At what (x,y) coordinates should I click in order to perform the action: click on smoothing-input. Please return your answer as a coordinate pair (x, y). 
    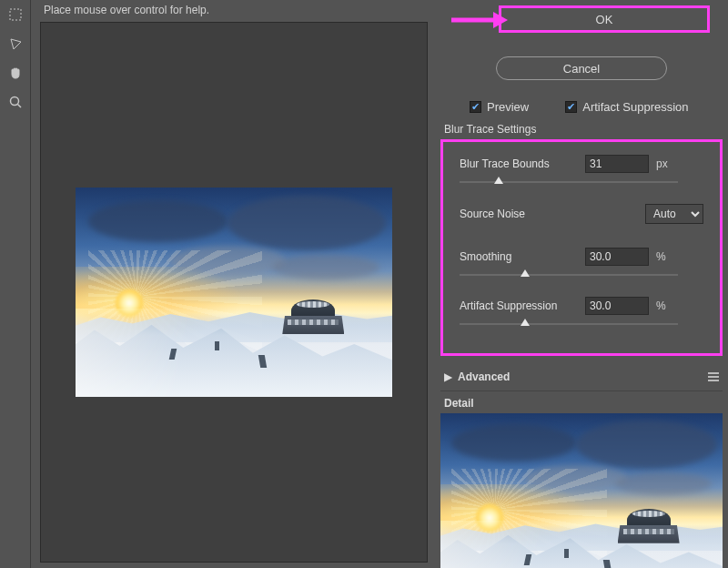
    Looking at the image, I should click on (617, 257).